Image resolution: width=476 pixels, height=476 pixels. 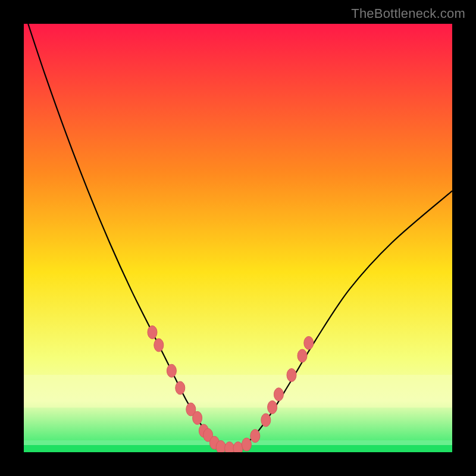 I want to click on band-pale, so click(x=238, y=392).